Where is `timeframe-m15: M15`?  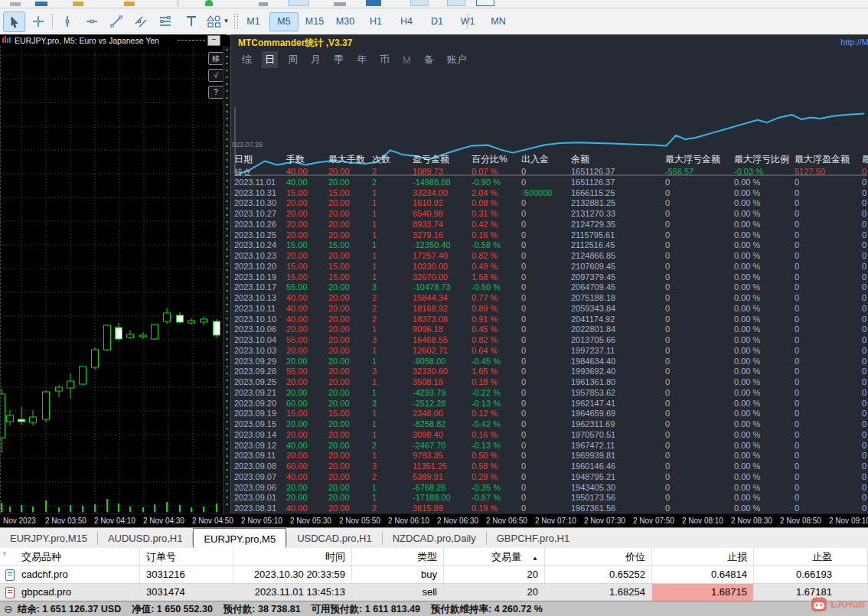 timeframe-m15: M15 is located at coordinates (315, 21).